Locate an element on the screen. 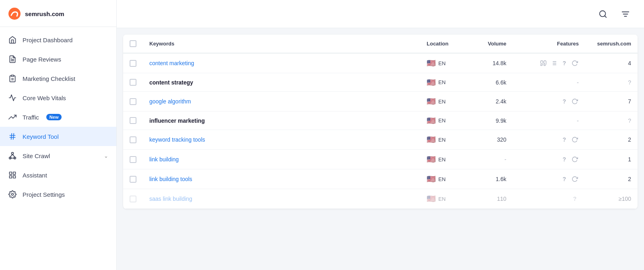  semrush-logo-icon is located at coordinates (14, 14).